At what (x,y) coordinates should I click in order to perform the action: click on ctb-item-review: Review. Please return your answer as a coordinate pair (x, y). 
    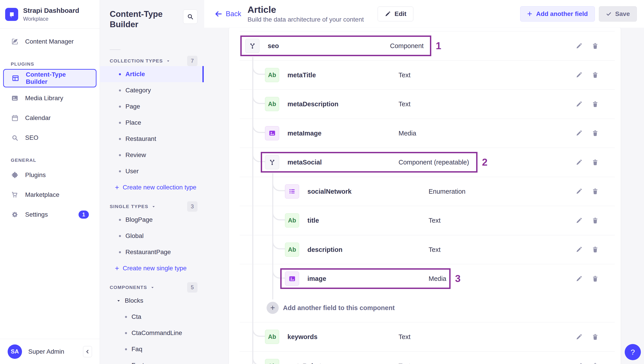
    Looking at the image, I should click on (152, 155).